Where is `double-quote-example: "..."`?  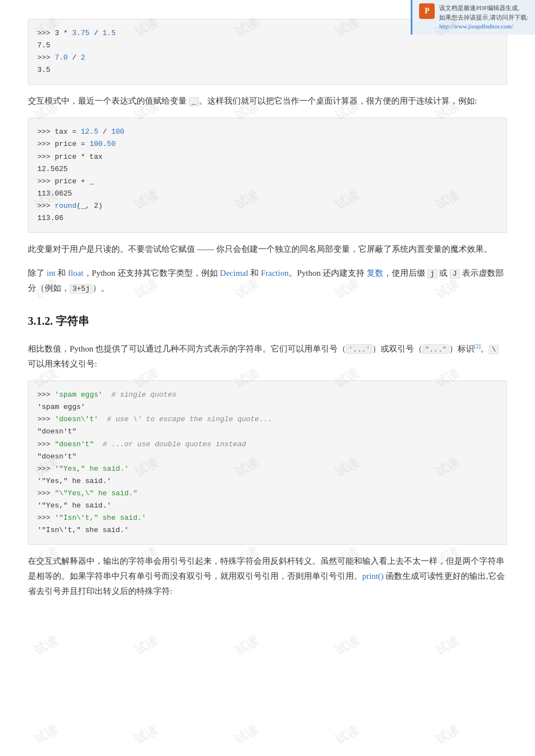 double-quote-example: "..." is located at coordinates (436, 349).